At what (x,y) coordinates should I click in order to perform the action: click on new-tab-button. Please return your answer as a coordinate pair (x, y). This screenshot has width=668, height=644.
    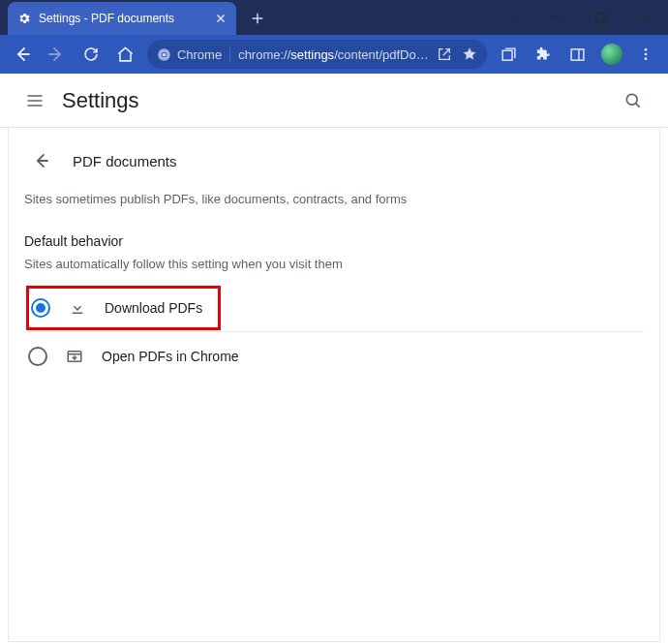
    Looking at the image, I should click on (258, 18).